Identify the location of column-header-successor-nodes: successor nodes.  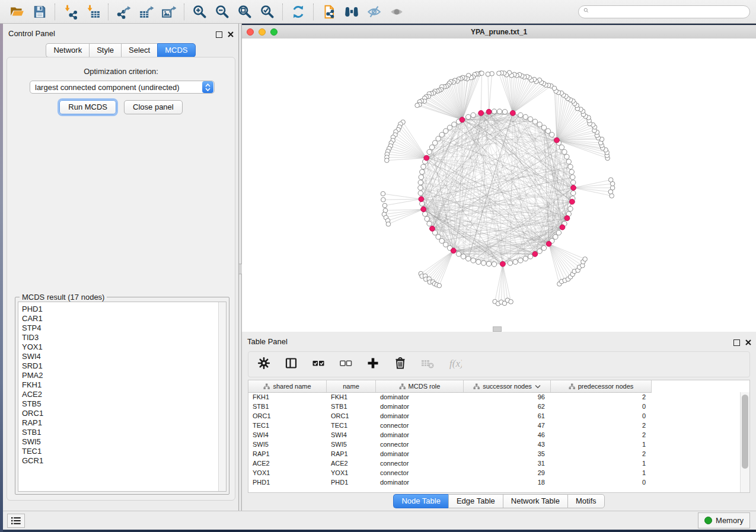
(508, 386).